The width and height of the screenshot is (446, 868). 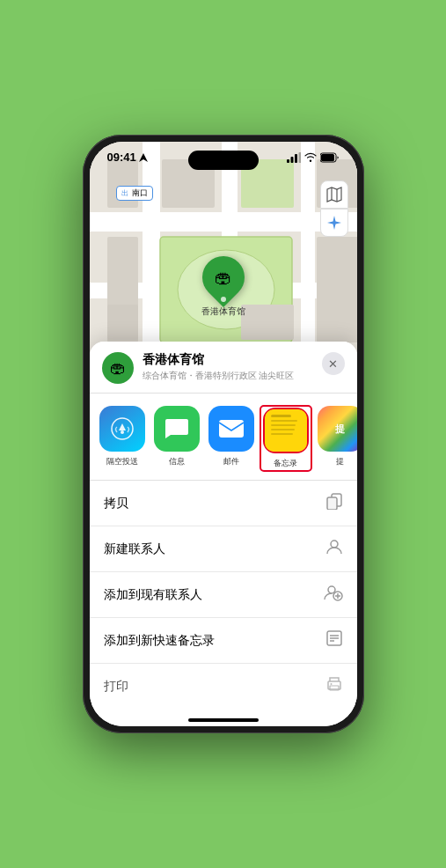 I want to click on location-card: 🏟 香港体育馆 综合体育馆・香港特别行政区 油尖旺区 ✕, so click(x=223, y=368).